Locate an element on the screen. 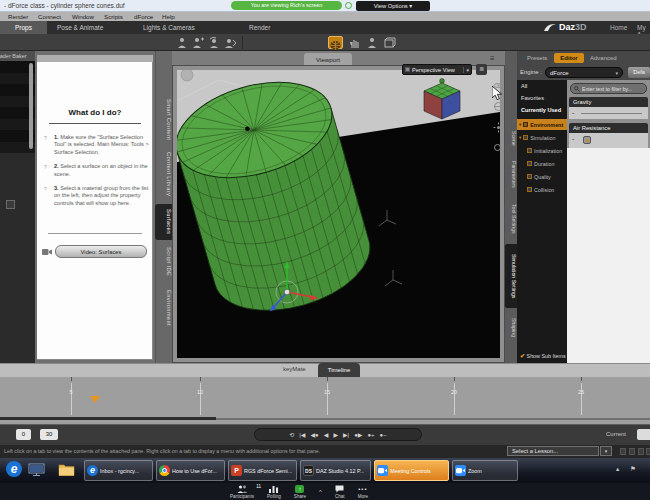  link-home: Home is located at coordinates (618, 28).